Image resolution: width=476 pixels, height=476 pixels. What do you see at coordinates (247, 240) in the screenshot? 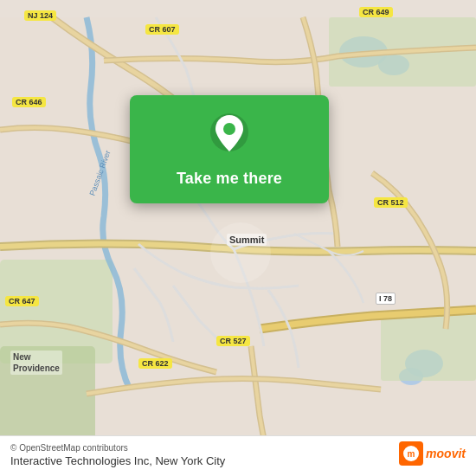
I see `summit-label: Summit` at bounding box center [247, 240].